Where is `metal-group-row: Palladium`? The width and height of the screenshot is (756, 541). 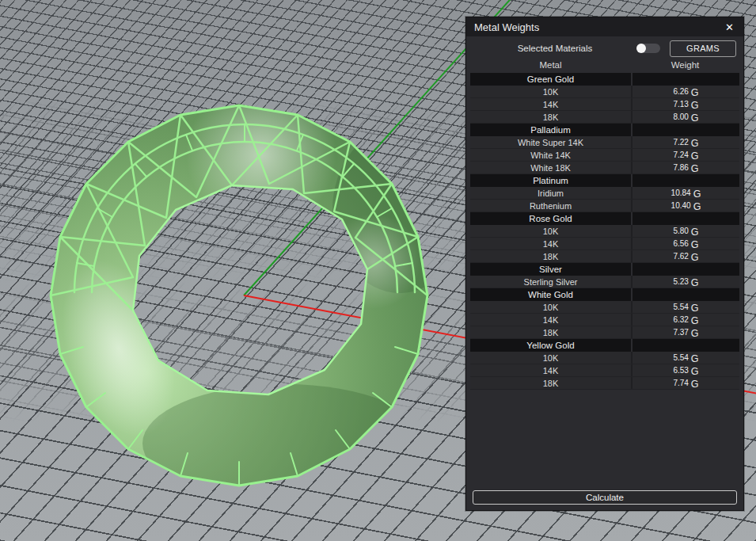
metal-group-row: Palladium is located at coordinates (605, 130).